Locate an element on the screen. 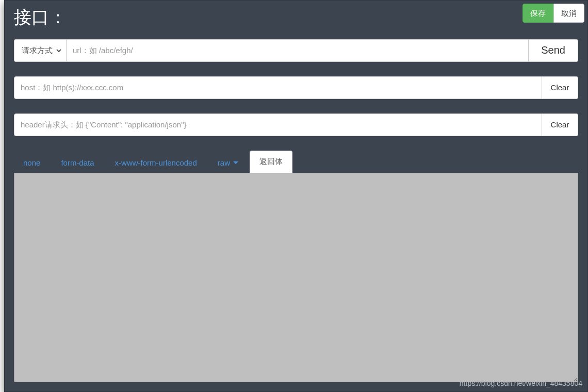  header-clear-button: Clear is located at coordinates (560, 125).